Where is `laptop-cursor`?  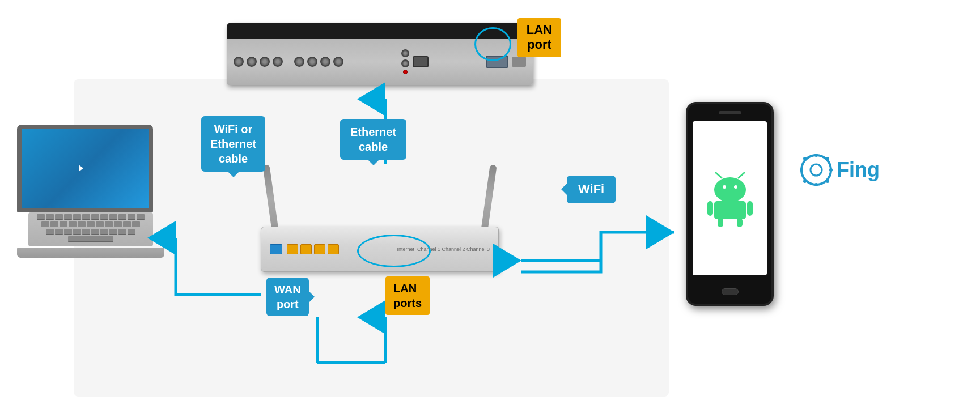 laptop-cursor is located at coordinates (81, 168).